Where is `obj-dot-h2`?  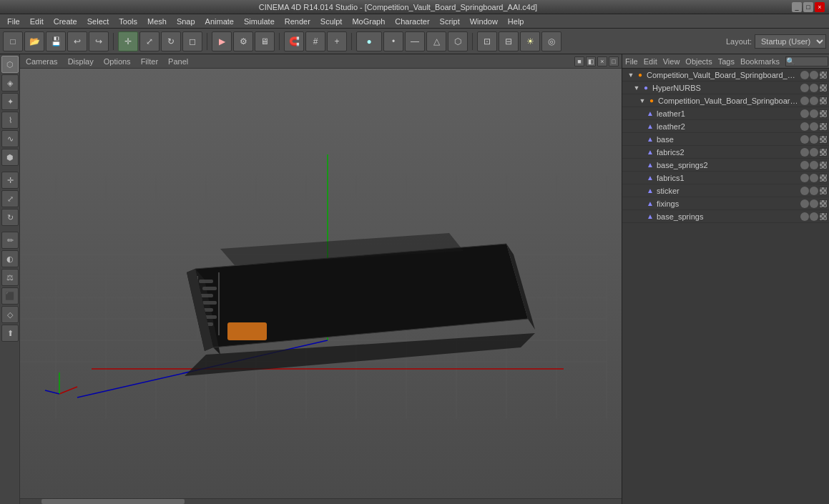 obj-dot-h2 is located at coordinates (814, 88).